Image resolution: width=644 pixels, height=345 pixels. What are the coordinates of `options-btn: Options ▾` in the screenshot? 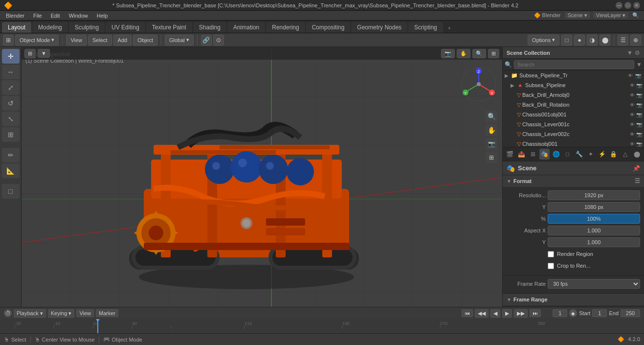 It's located at (544, 40).